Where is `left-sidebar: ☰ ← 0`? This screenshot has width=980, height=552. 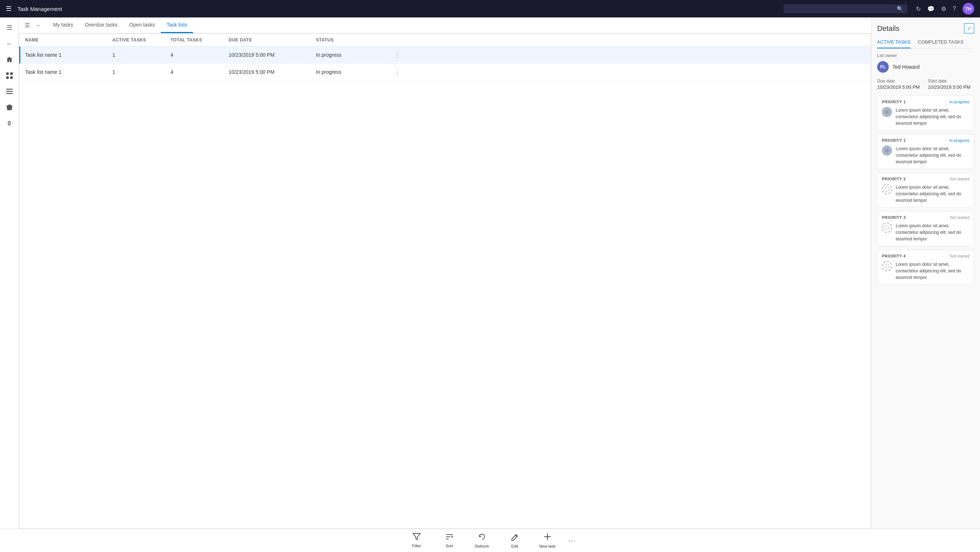
left-sidebar: ☰ ← 0 is located at coordinates (10, 273).